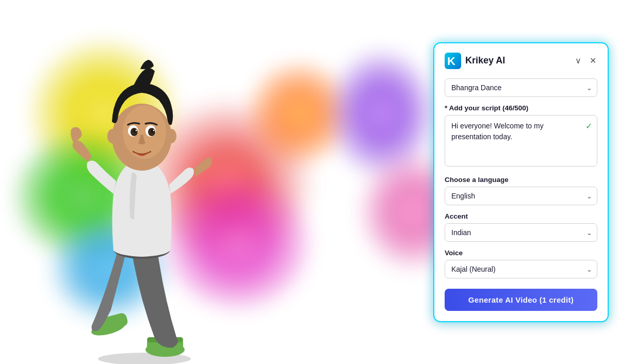 The width and height of the screenshot is (619, 364). I want to click on language-group: Choose a language EnglishHindiSpanishFre…, so click(521, 191).